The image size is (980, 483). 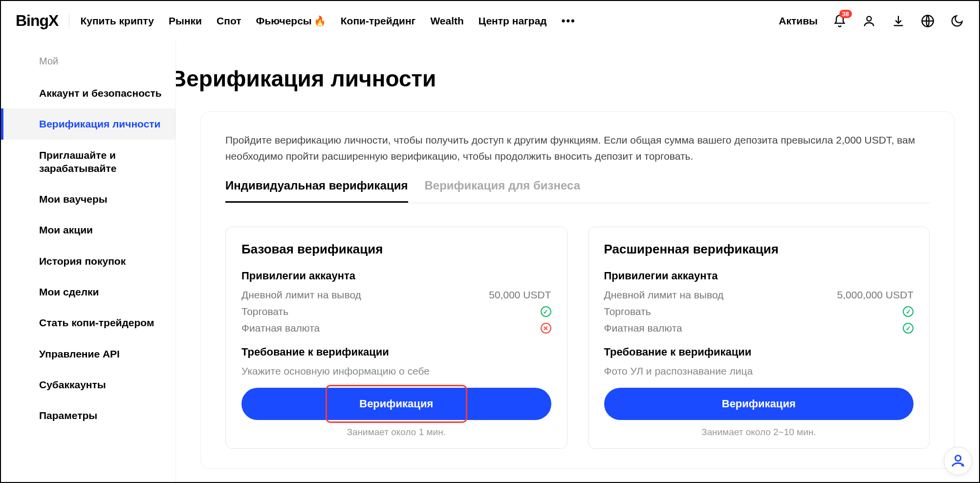 What do you see at coordinates (88, 322) in the screenshot?
I see `sidebar-item-become-copy-trader: Стать копи-трейдером` at bounding box center [88, 322].